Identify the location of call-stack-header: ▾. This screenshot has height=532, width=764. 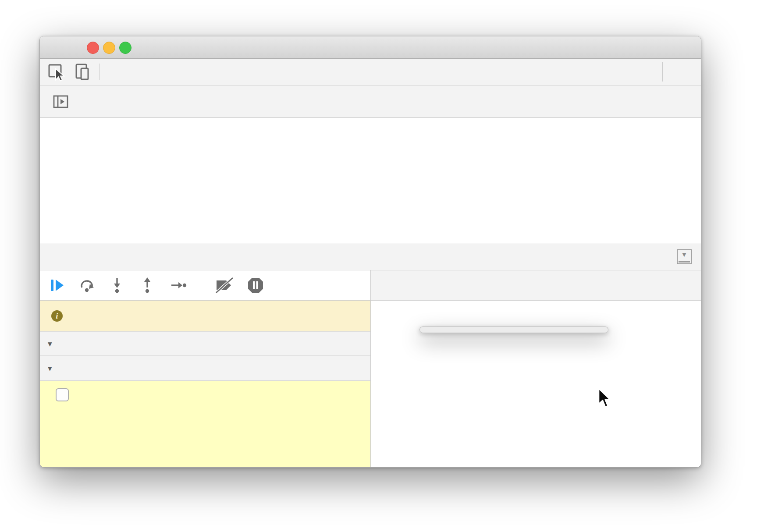
(205, 344).